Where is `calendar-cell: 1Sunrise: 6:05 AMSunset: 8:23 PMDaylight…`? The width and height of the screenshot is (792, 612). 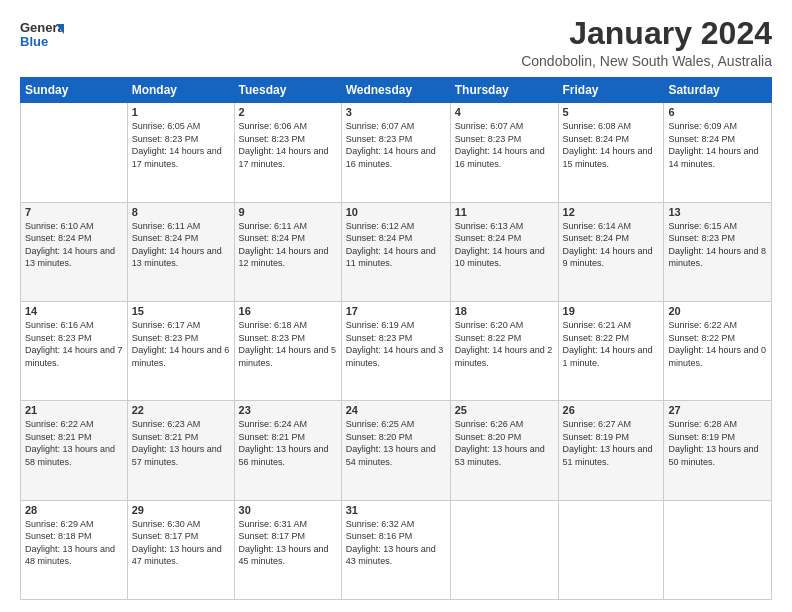
calendar-cell: 1Sunrise: 6:05 AMSunset: 8:23 PMDaylight… is located at coordinates (180, 152).